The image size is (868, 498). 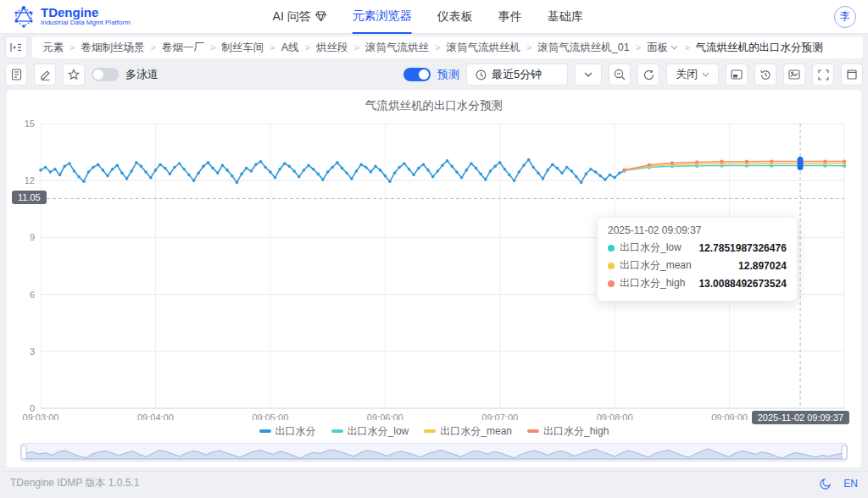 What do you see at coordinates (852, 75) in the screenshot?
I see `window-button` at bounding box center [852, 75].